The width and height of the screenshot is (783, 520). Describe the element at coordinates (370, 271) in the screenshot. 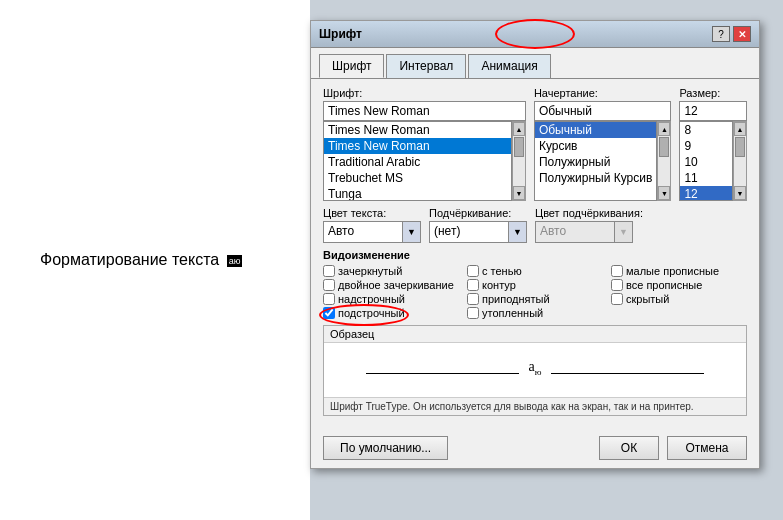

I see `strikethrough-label: зачеркнутый` at that location.